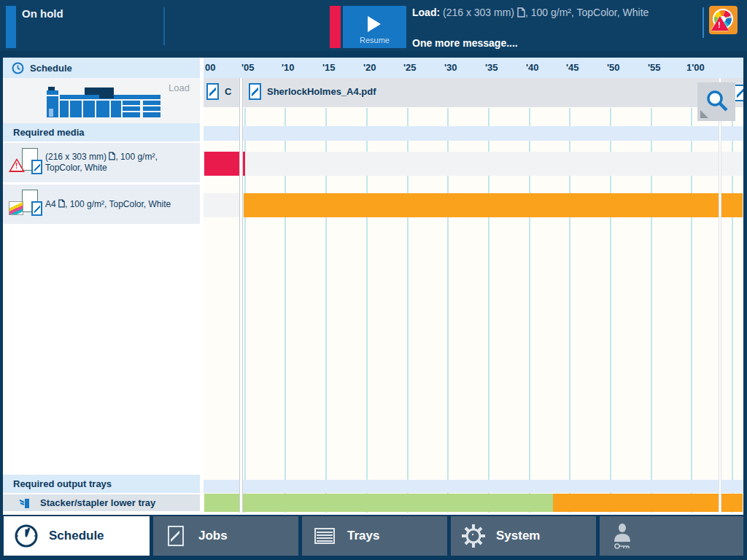  What do you see at coordinates (102, 101) in the screenshot?
I see `printer-schematic` at bounding box center [102, 101].